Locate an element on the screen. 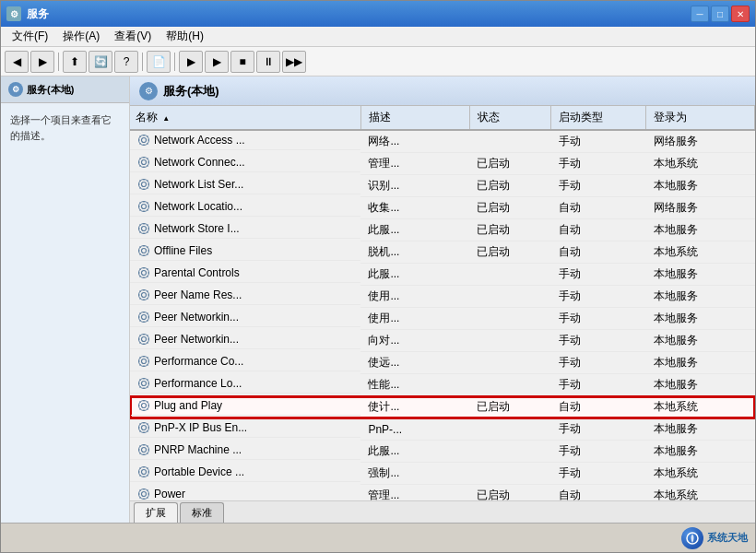  table-row: Peer Networkin...向对...手动本地服务 is located at coordinates (443, 341).